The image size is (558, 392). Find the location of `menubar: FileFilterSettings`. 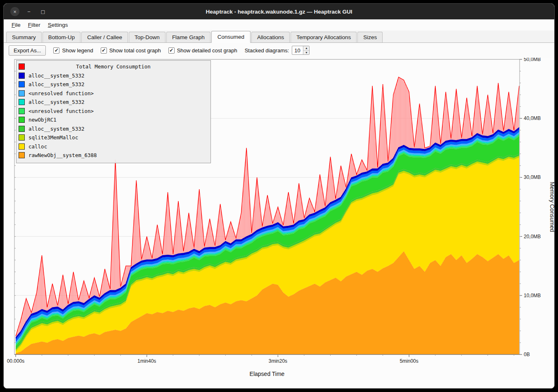

menubar: FileFilterSettings is located at coordinates (279, 25).